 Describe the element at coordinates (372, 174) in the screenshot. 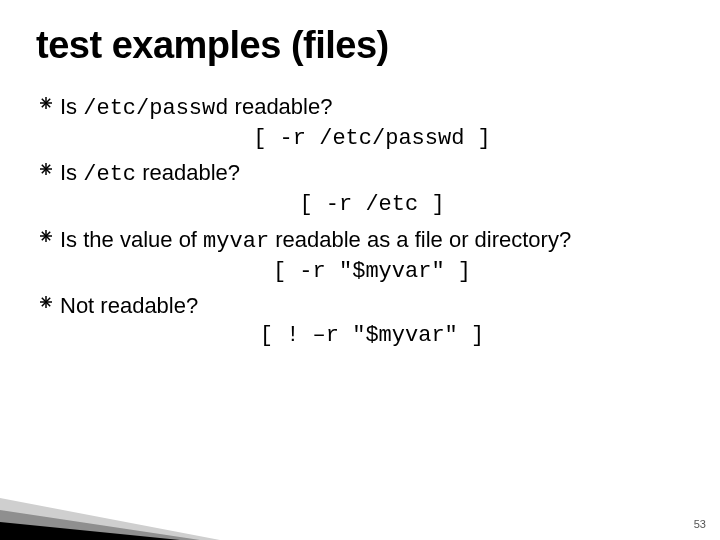

I see `list-item: Is /etc readable?` at that location.